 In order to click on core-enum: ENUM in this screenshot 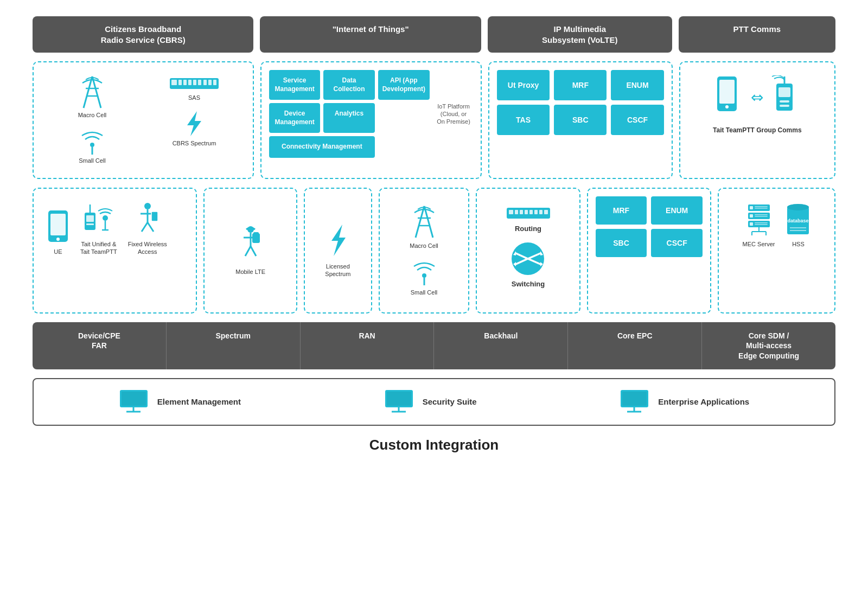, I will do `click(677, 210)`.